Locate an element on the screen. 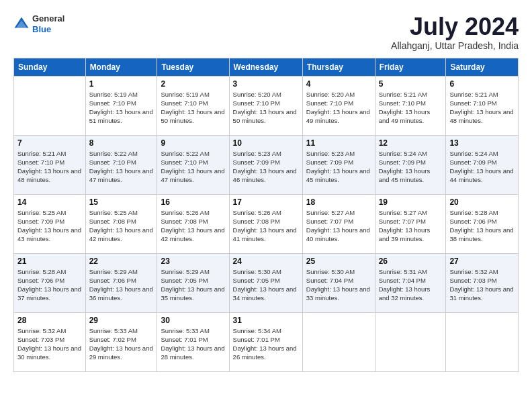 The image size is (532, 411). day-number: 19 is located at coordinates (411, 202).